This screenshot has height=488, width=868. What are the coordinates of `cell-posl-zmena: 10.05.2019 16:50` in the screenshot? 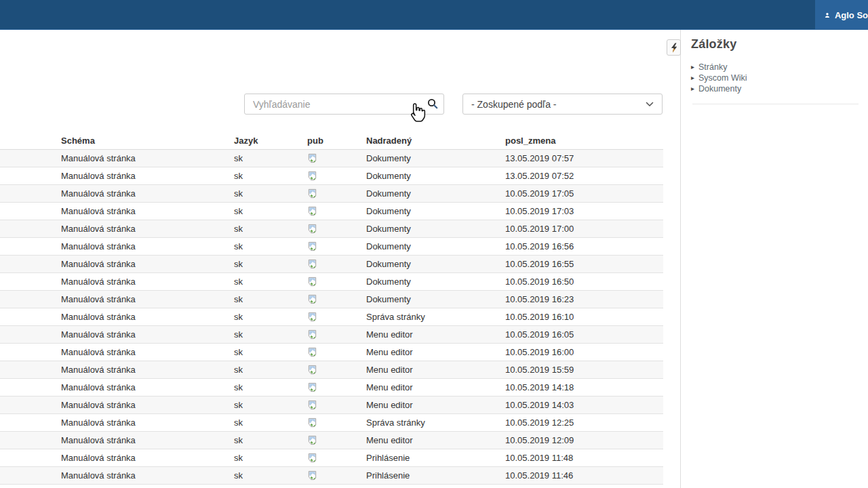 It's located at (585, 281).